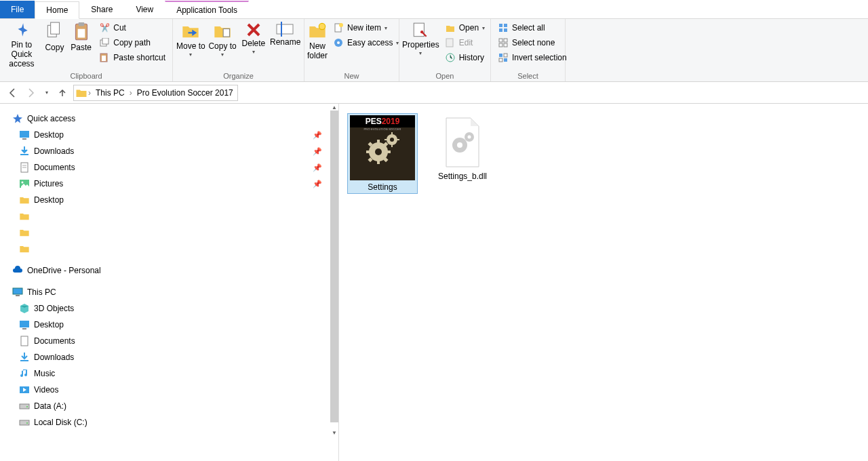 This screenshot has width=868, height=461. Describe the element at coordinates (532, 43) in the screenshot. I see `select-none-button: Select none` at that location.